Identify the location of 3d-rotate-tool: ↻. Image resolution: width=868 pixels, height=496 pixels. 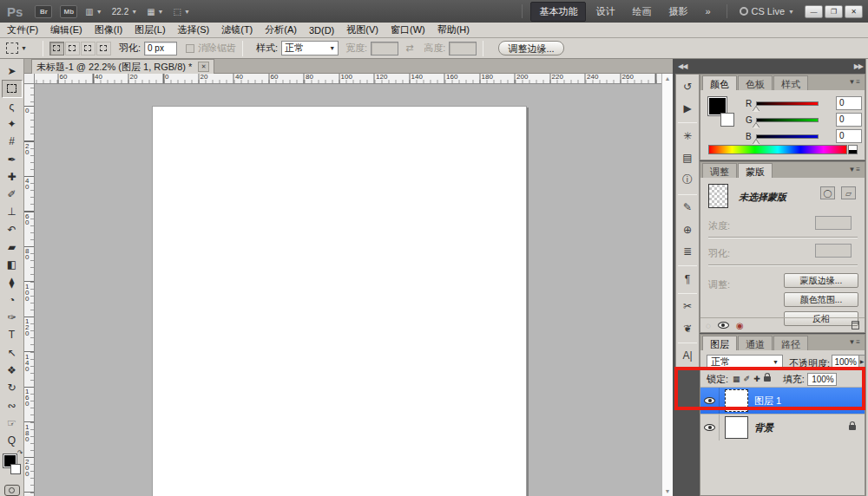
(12, 388).